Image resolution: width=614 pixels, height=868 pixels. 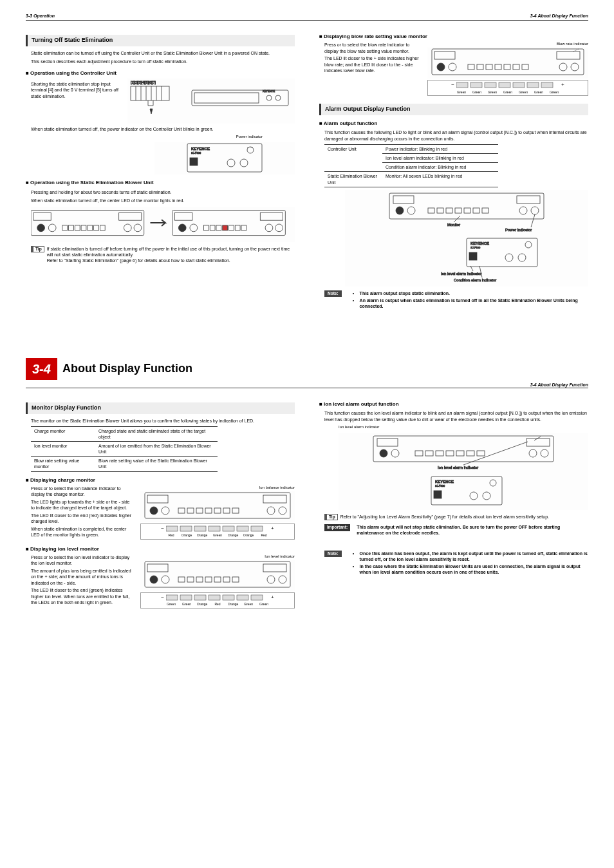 What do you see at coordinates (559, 385) in the screenshot?
I see `chapter-right: 3-4 About Display Function` at bounding box center [559, 385].